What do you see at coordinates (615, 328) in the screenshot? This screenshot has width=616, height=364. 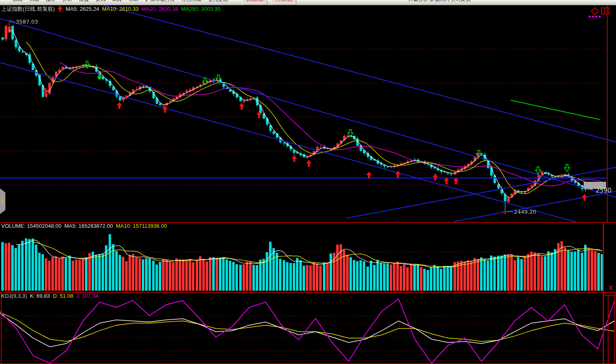 I see `kdj-right-border` at bounding box center [615, 328].